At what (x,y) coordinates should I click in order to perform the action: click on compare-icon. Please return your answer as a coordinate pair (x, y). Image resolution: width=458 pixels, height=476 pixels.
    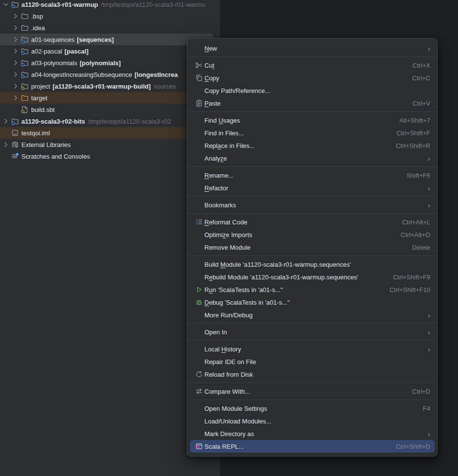
    Looking at the image, I should click on (200, 391).